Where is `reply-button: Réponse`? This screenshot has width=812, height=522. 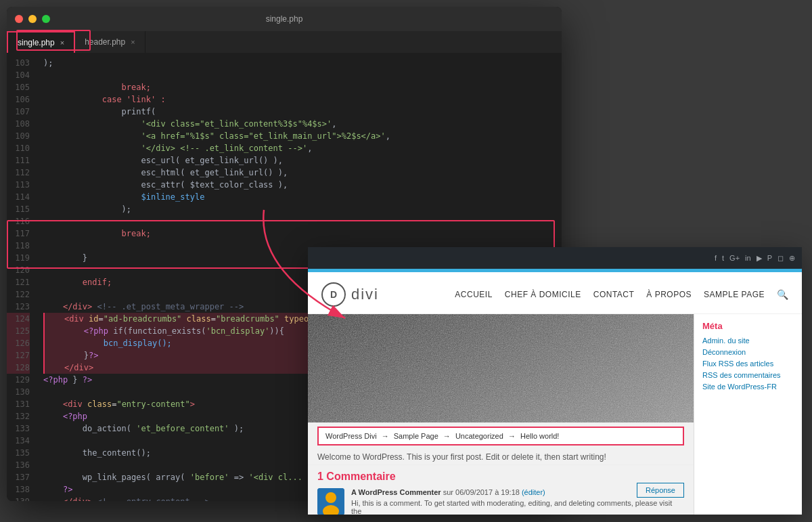
reply-button: Réponse is located at coordinates (660, 490).